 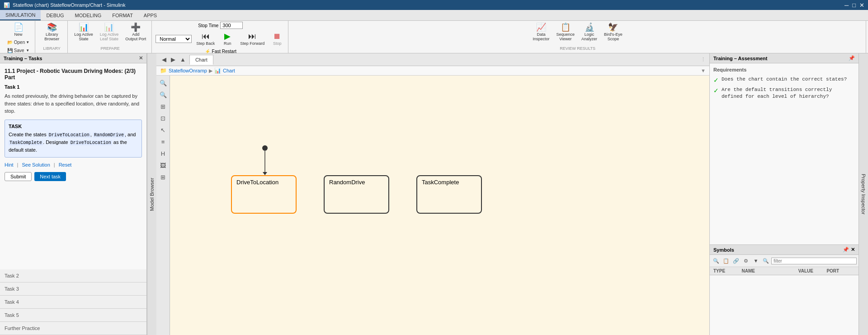 I want to click on toolbar-section-file: 📄 New 📂 Open▼ 💾 Save▼ 🖨️ Print▼ FILE, so click(x=19, y=37).